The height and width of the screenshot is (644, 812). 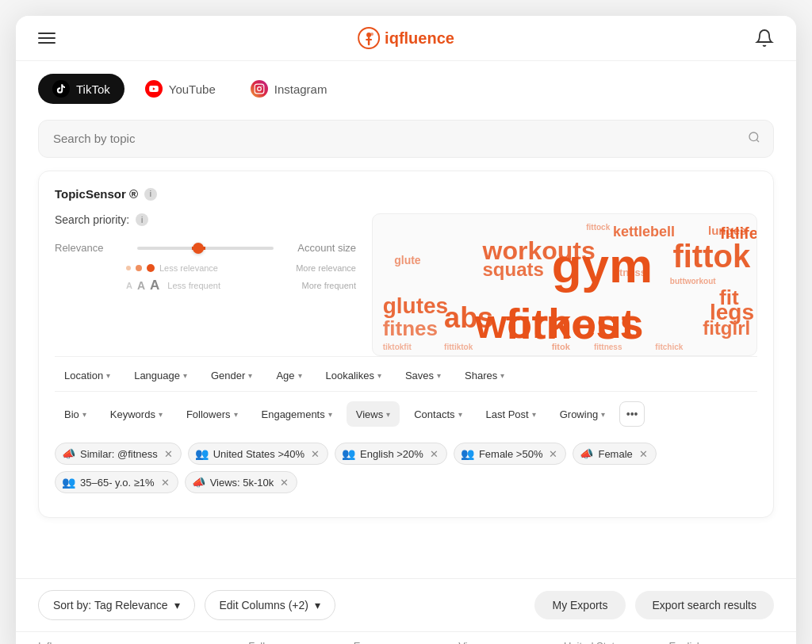 What do you see at coordinates (534, 414) in the screenshot?
I see `last-post-chevron-icon: ▾` at bounding box center [534, 414].